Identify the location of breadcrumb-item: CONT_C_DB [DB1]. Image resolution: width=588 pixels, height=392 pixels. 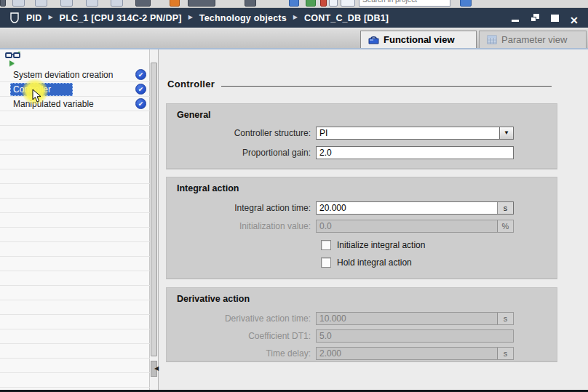
(346, 18).